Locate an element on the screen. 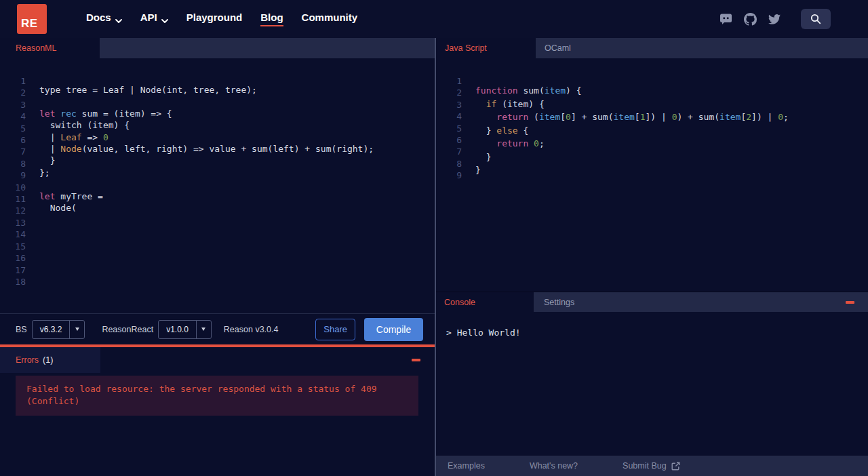 The height and width of the screenshot is (476, 868). bs-version-select: v6.3.2 is located at coordinates (58, 330).